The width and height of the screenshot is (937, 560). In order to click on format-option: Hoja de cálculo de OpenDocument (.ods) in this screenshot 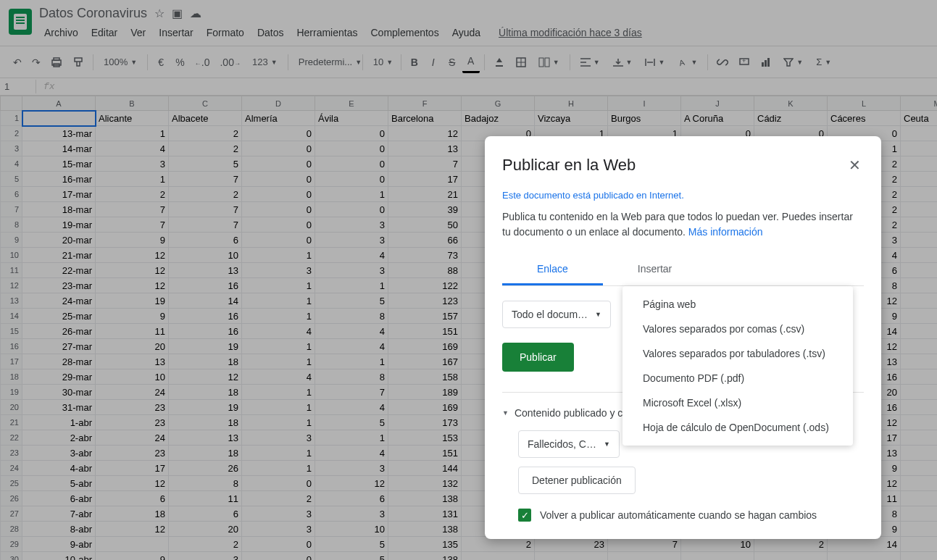, I will do `click(738, 427)`.